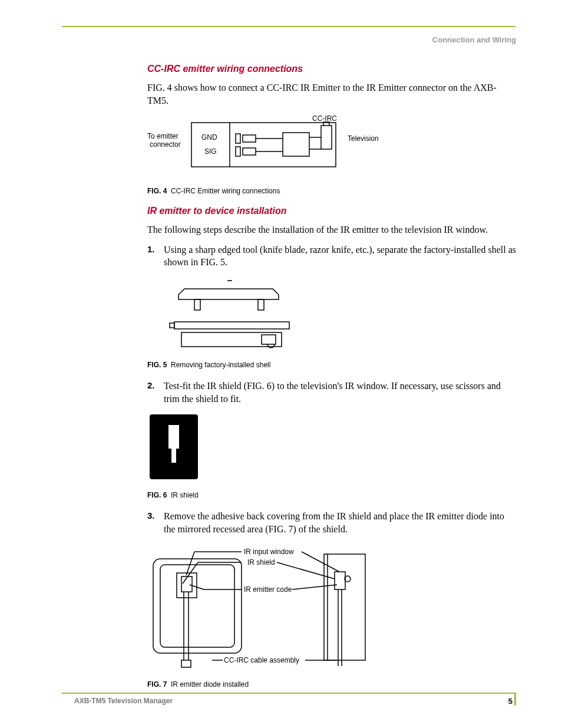  I want to click on figure-7-caption-text: IR emitter diode installed, so click(210, 684).